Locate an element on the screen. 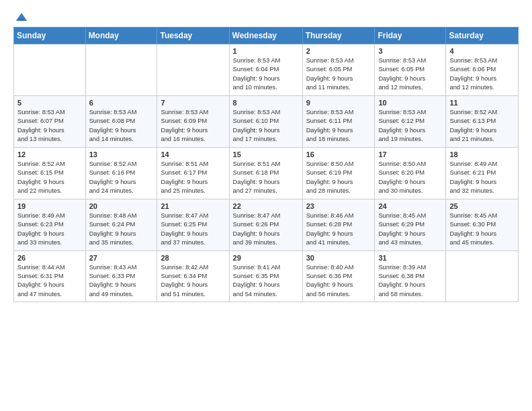  day-info: Sunrise: 8:47 AM Sunset: 6:25 PM Dayligh… is located at coordinates (193, 230).